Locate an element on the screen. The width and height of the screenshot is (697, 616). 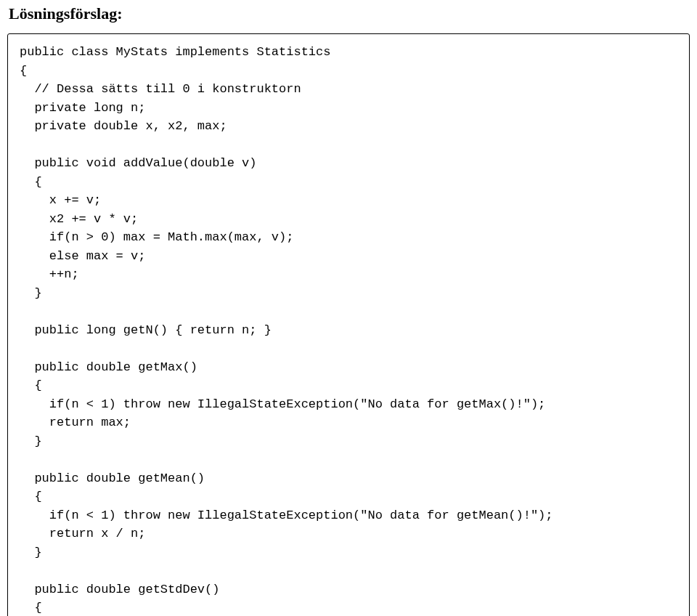
section-heading: Lösningsförslag: is located at coordinates (349, 14).